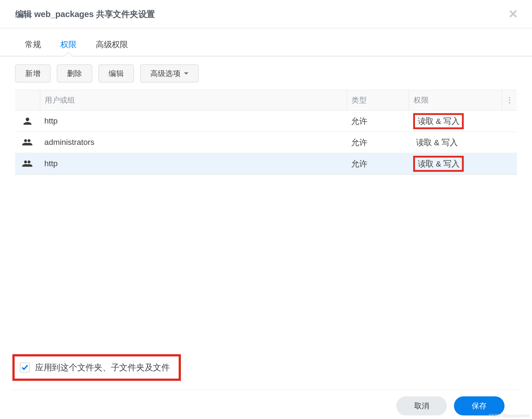 The width and height of the screenshot is (532, 419). I want to click on chevron-down-icon, so click(187, 74).